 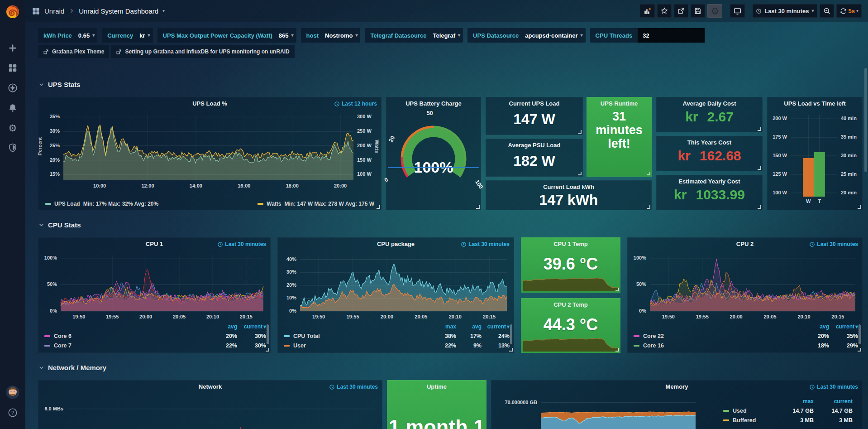 What do you see at coordinates (287, 35) in the screenshot?
I see `variable-value-dropdown: 865▾` at bounding box center [287, 35].